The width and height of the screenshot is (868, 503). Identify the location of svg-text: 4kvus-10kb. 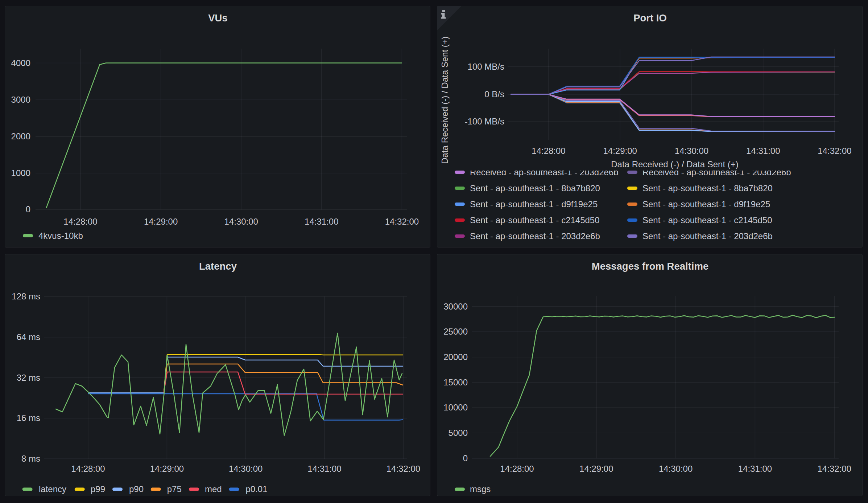
(61, 236).